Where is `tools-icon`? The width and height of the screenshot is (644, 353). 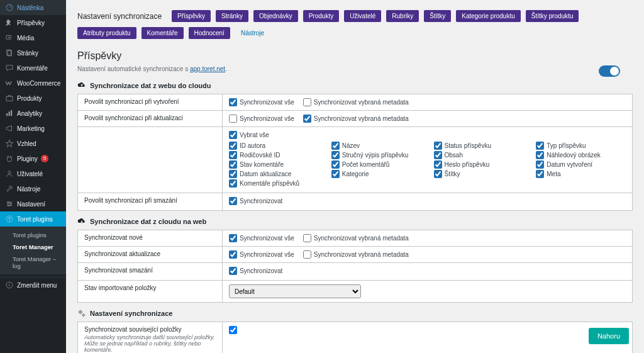
tools-icon is located at coordinates (9, 189).